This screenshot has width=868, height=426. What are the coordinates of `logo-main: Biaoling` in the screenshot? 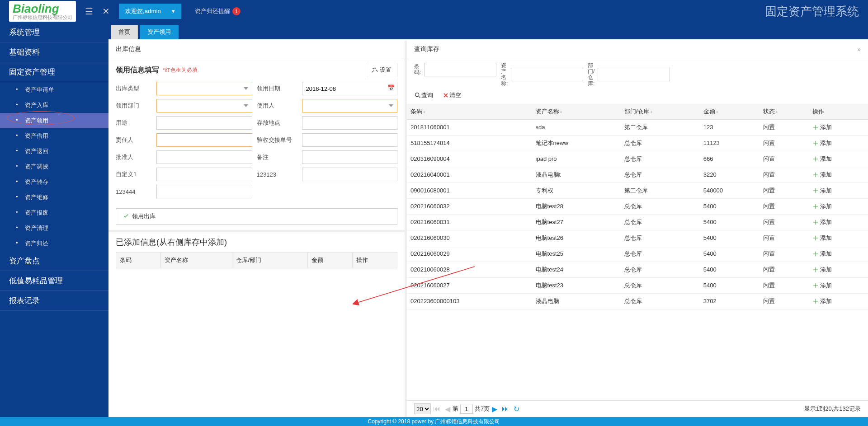 It's located at (36, 9).